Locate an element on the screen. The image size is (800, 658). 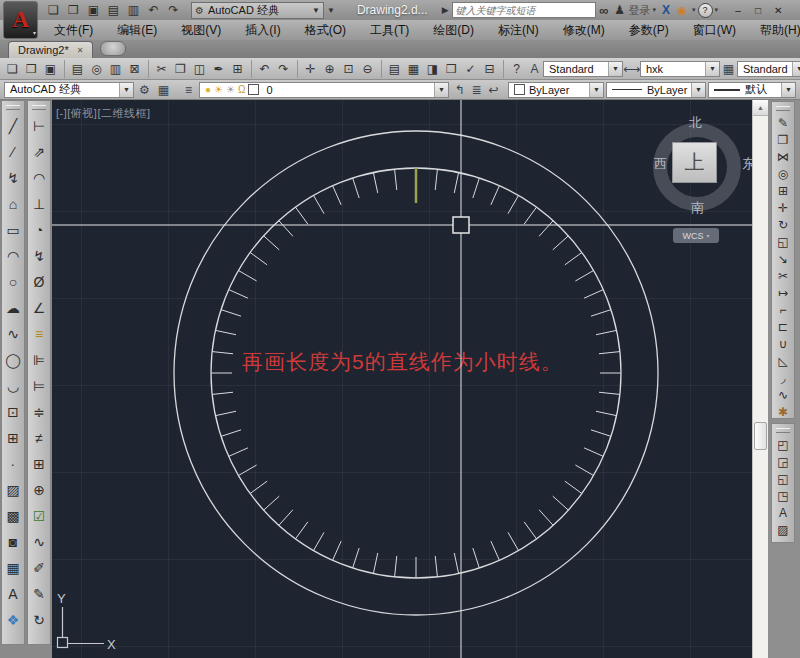
redo-button: ↷ is located at coordinates (284, 69).